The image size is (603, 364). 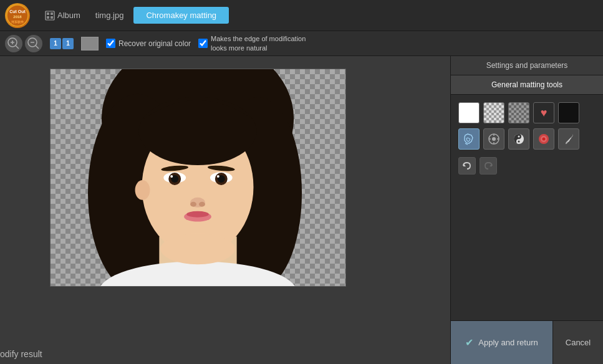 I want to click on undo-redo-row, so click(x=527, y=165).